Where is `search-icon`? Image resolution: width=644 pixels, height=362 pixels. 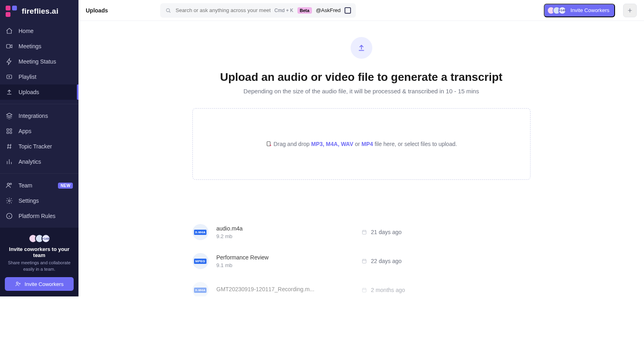 search-icon is located at coordinates (168, 10).